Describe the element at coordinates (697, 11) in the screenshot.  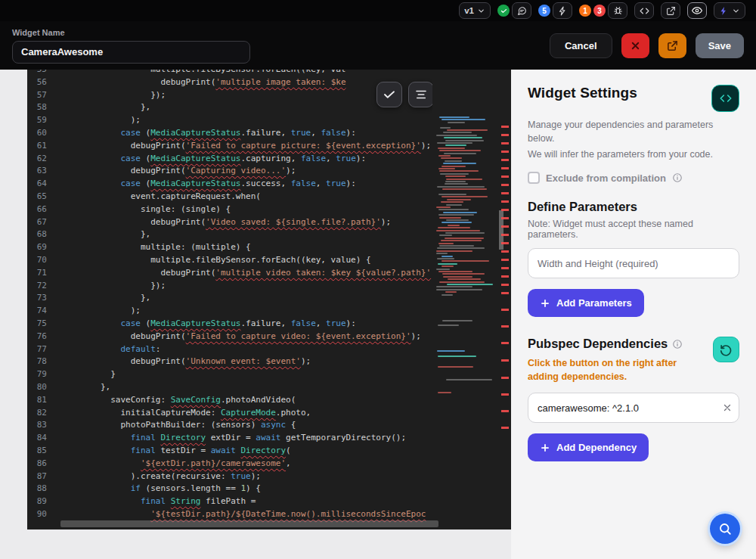
I see `eye-icon` at that location.